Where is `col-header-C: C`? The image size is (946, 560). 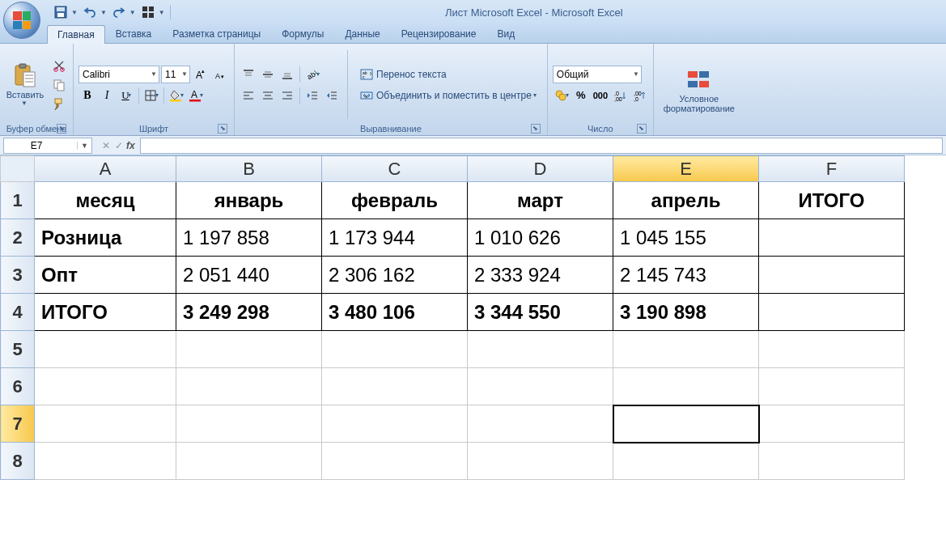
col-header-C: C is located at coordinates (395, 169).